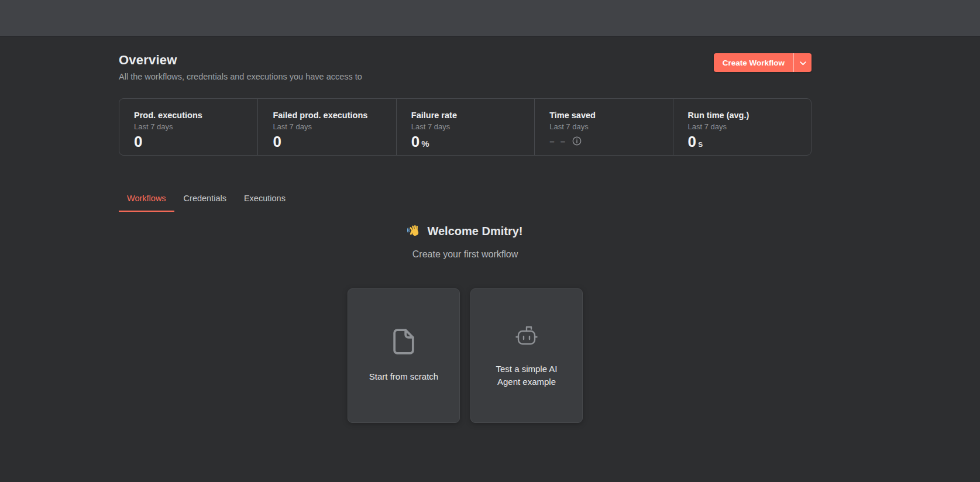 This screenshot has width=980, height=482. Describe the element at coordinates (188, 127) in the screenshot. I see `stat-prod-executions: Prod. executions Last 7 days 0` at that location.